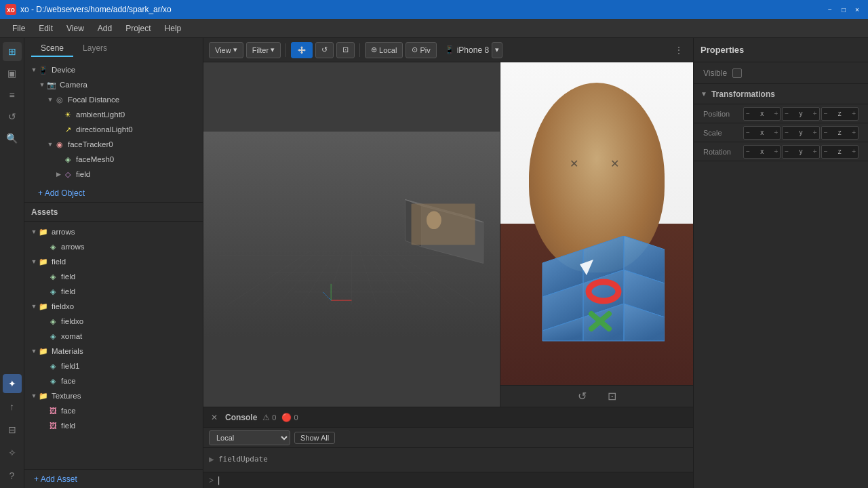 This screenshot has width=868, height=488. What do you see at coordinates (12, 384) in the screenshot?
I see `cursor-icon-btn: ✦` at bounding box center [12, 384].